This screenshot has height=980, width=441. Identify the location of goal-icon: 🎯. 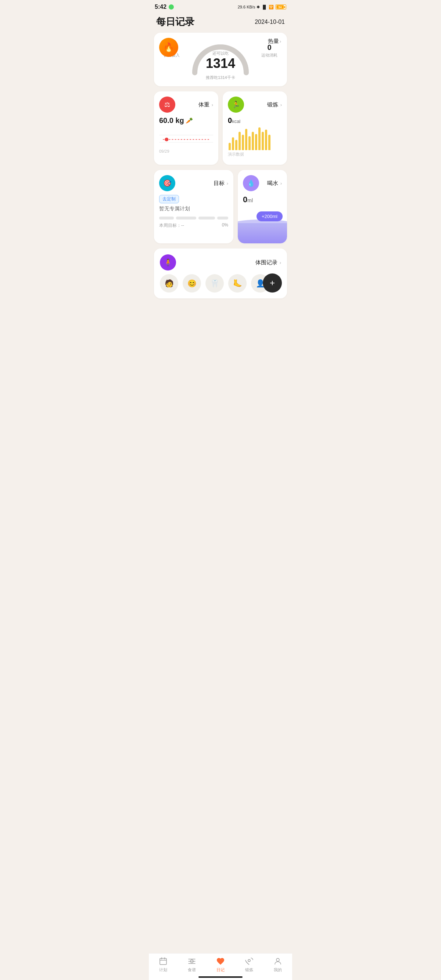
(167, 183).